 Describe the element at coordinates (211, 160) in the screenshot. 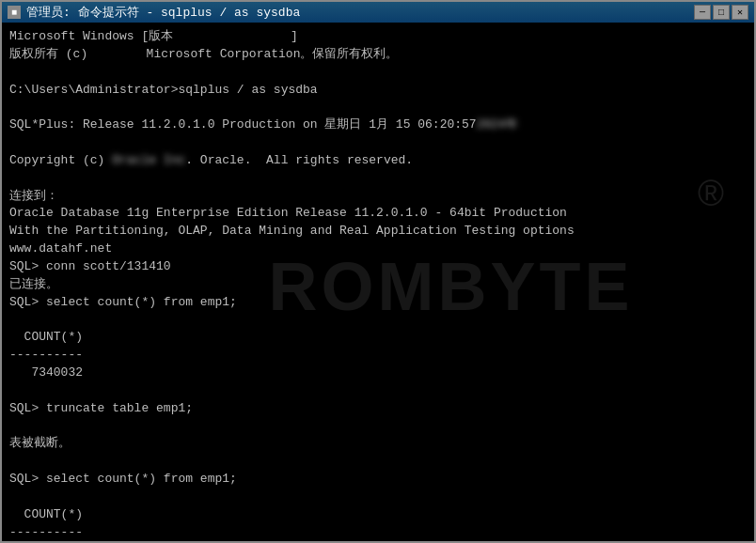

I see `line-8: Copyright (c) Oracle Inc. Oracle. All ri…` at that location.